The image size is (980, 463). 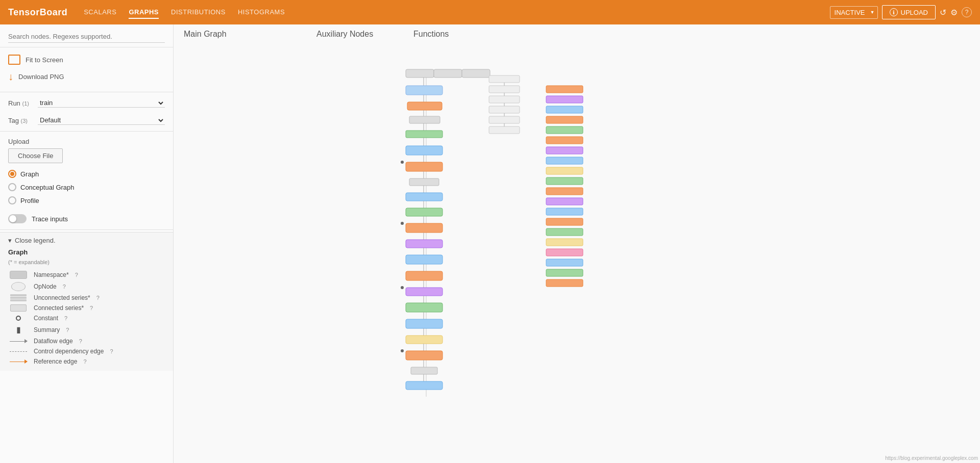 What do you see at coordinates (44, 60) in the screenshot?
I see `fit-to-screen-label: Fit to Screen` at bounding box center [44, 60].